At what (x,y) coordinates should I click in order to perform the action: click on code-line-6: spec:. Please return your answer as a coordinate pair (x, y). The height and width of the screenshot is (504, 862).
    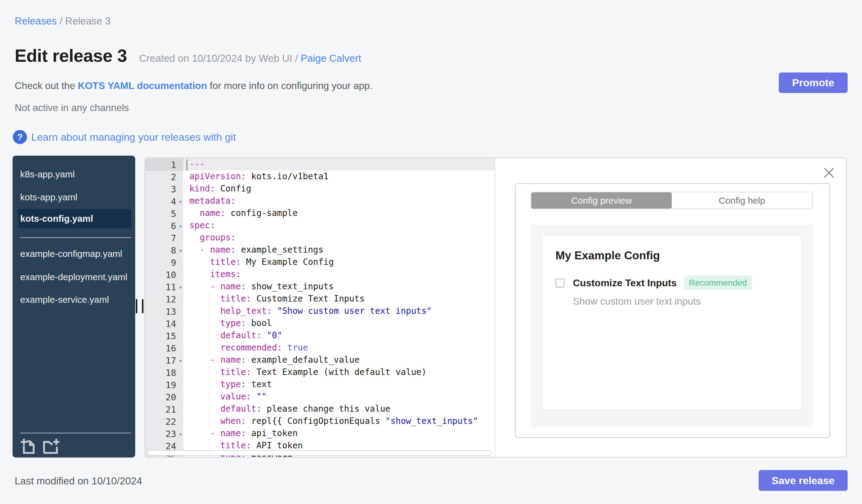
    Looking at the image, I should click on (339, 225).